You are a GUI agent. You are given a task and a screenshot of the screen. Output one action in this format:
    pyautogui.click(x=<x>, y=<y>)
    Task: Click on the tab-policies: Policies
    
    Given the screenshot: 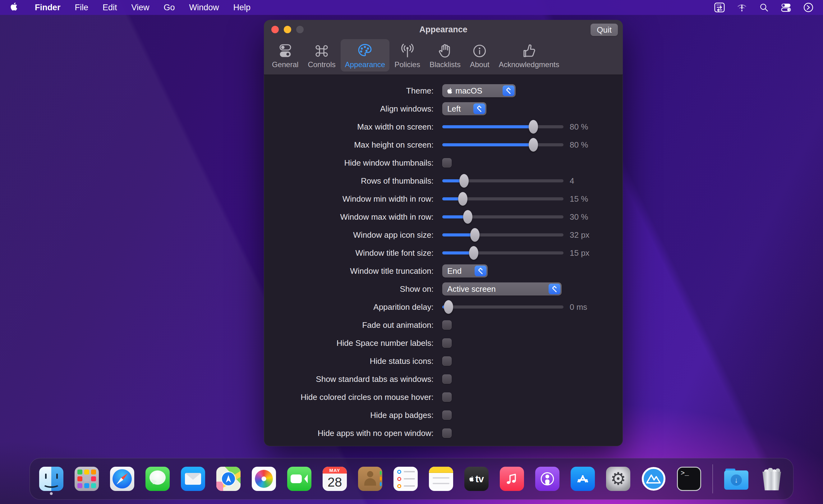 What is the action you would take?
    pyautogui.click(x=407, y=55)
    